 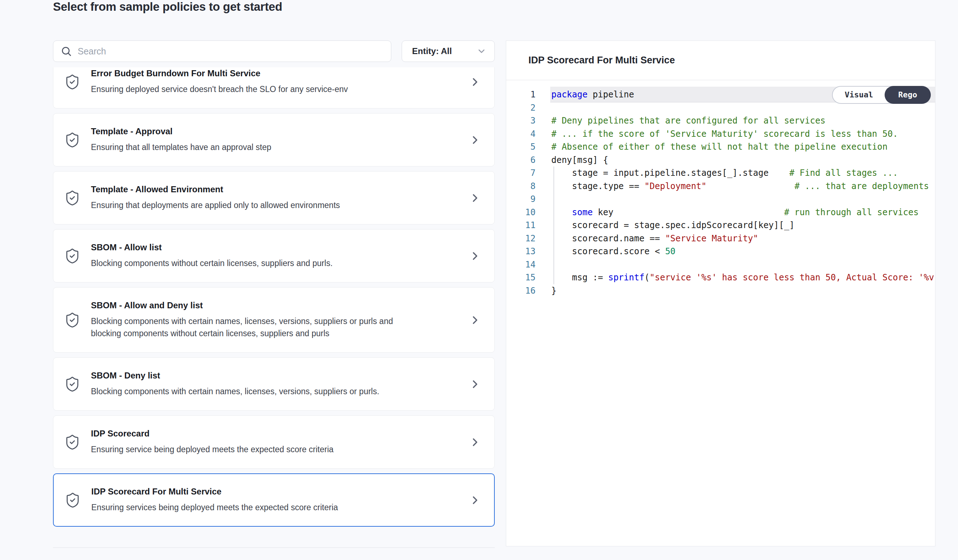 I want to click on policy-card: IDP Scorecard Ensuring service being dep…, so click(x=274, y=442).